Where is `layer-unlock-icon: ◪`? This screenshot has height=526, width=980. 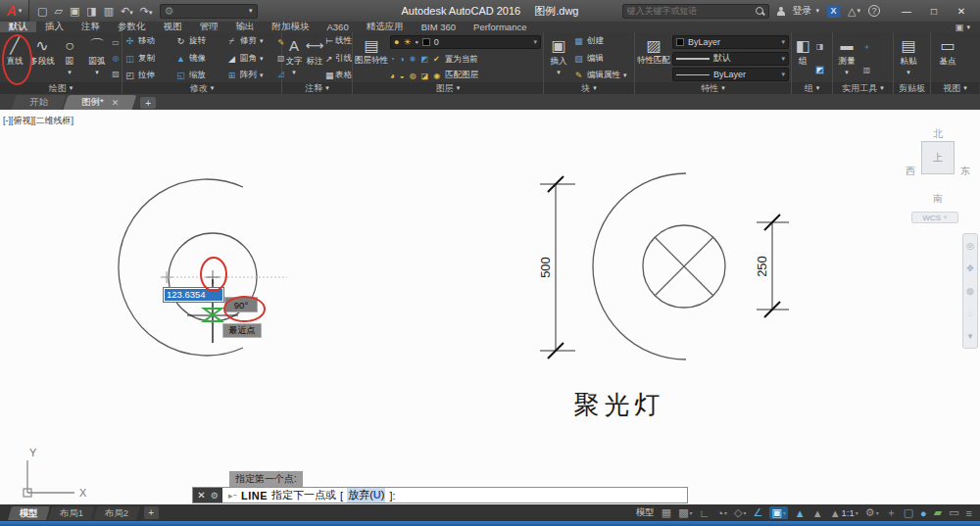 layer-unlock-icon: ◪ is located at coordinates (425, 76).